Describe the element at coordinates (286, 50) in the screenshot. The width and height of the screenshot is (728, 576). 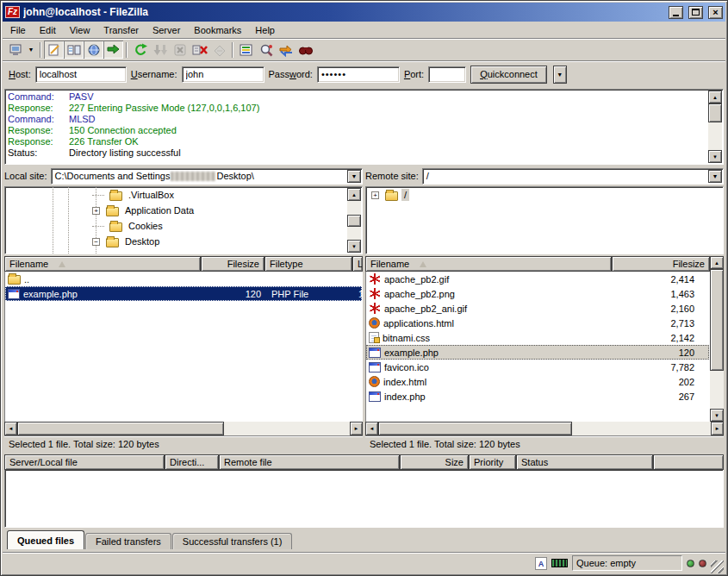
I see `synchronized-browsing-icon` at that location.